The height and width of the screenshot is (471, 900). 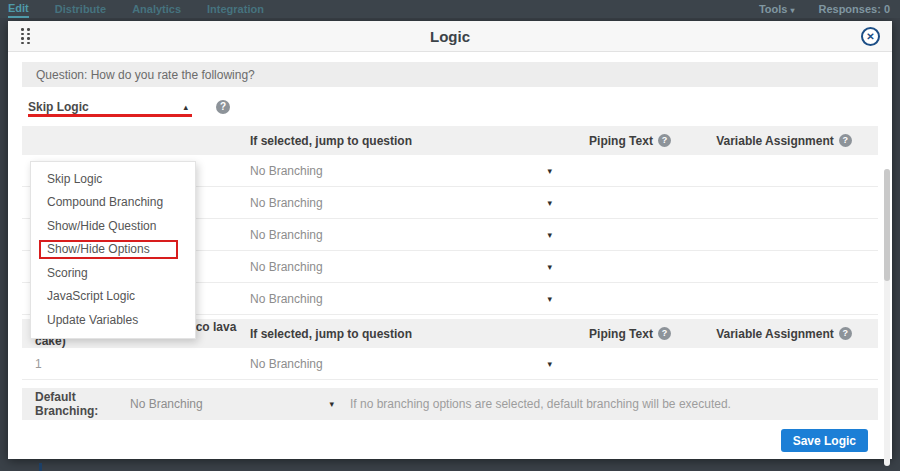 What do you see at coordinates (18, 9) in the screenshot?
I see `menu-item-edit: Edit` at bounding box center [18, 9].